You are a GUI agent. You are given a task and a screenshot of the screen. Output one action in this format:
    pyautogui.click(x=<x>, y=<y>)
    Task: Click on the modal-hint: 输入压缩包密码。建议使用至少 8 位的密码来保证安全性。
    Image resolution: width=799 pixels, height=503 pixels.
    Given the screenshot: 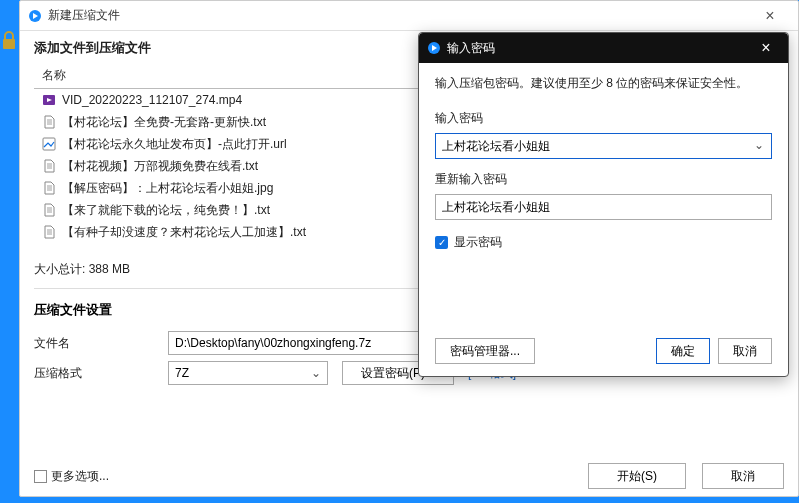 What is the action you would take?
    pyautogui.click(x=604, y=84)
    